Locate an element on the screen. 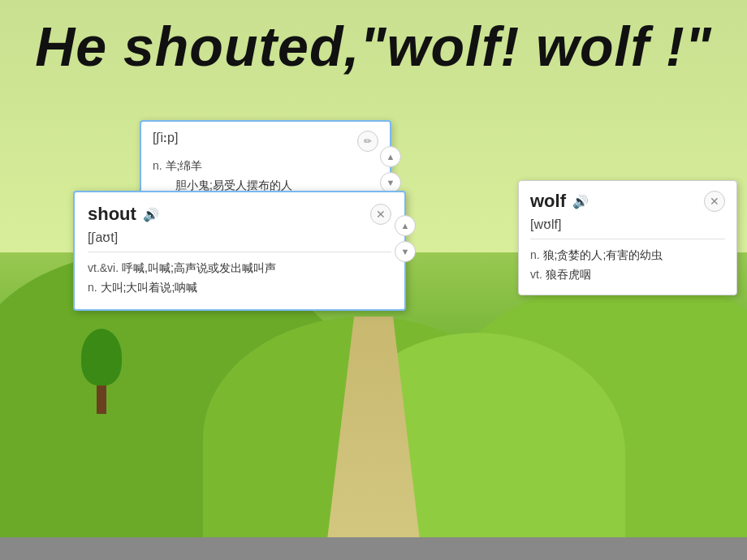 This screenshot has height=560, width=747. shout-part-n: n. is located at coordinates (93, 287).